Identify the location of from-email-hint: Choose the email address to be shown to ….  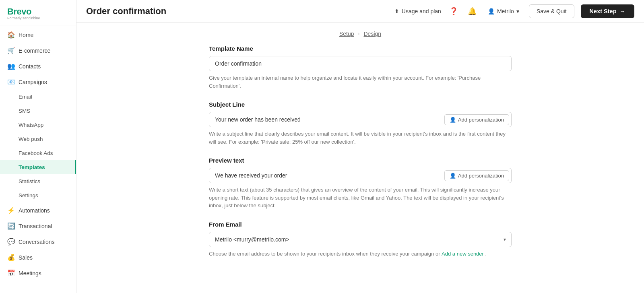
(360, 254).